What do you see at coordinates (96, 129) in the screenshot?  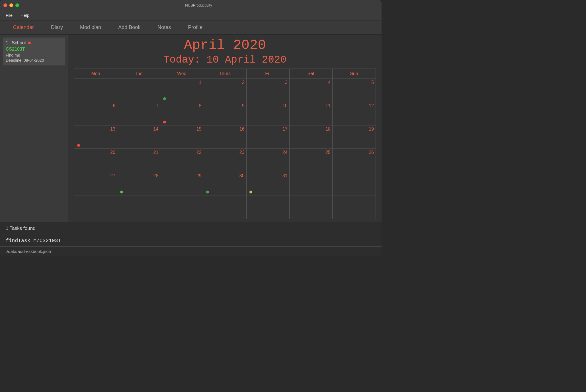 I see `calendar-date: 13` at bounding box center [96, 129].